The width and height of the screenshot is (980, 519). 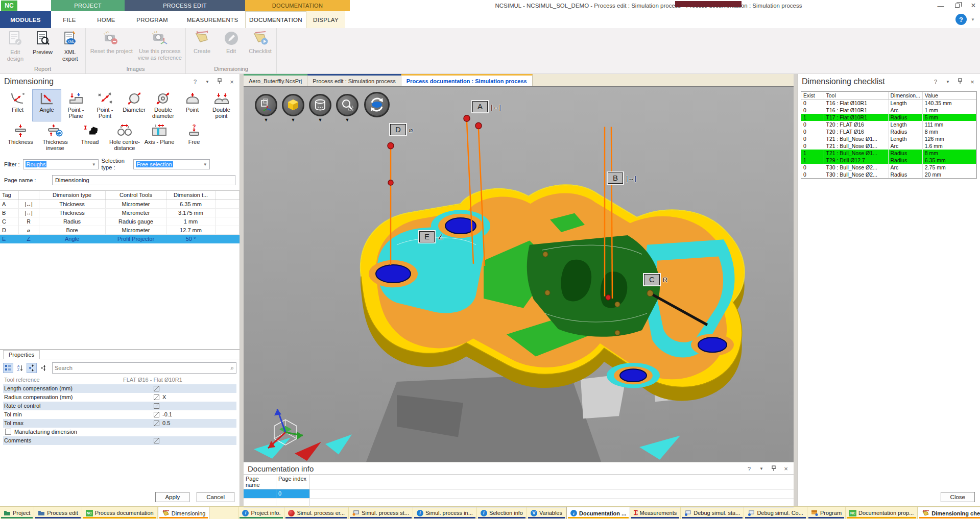 I want to click on taskbar-item-simul-process-status: Simul. process st..., so click(x=381, y=513).